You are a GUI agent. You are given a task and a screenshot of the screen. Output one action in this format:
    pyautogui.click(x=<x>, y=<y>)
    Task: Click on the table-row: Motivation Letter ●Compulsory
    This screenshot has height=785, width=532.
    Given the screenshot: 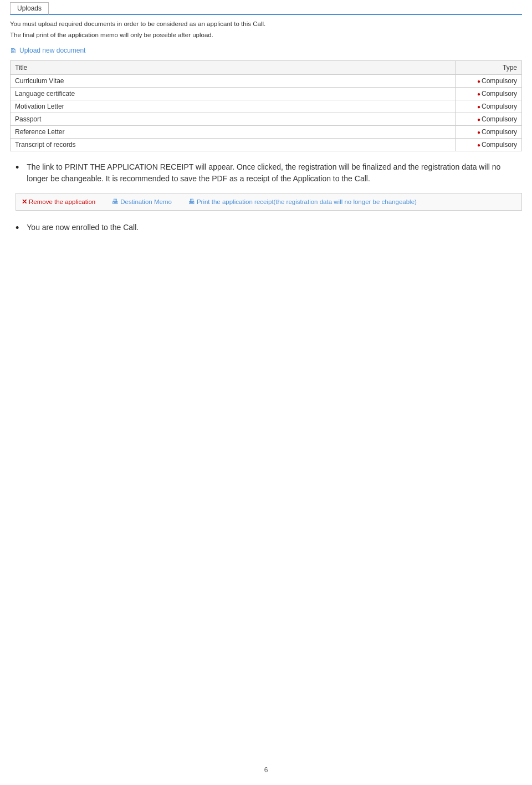 What is the action you would take?
    pyautogui.click(x=266, y=106)
    